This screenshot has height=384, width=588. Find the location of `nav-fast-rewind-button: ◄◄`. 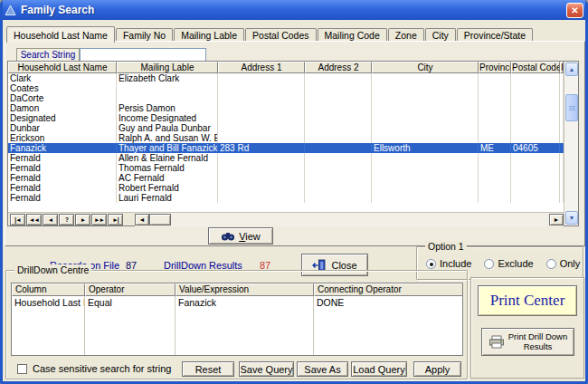

nav-fast-rewind-button: ◄◄ is located at coordinates (34, 219).